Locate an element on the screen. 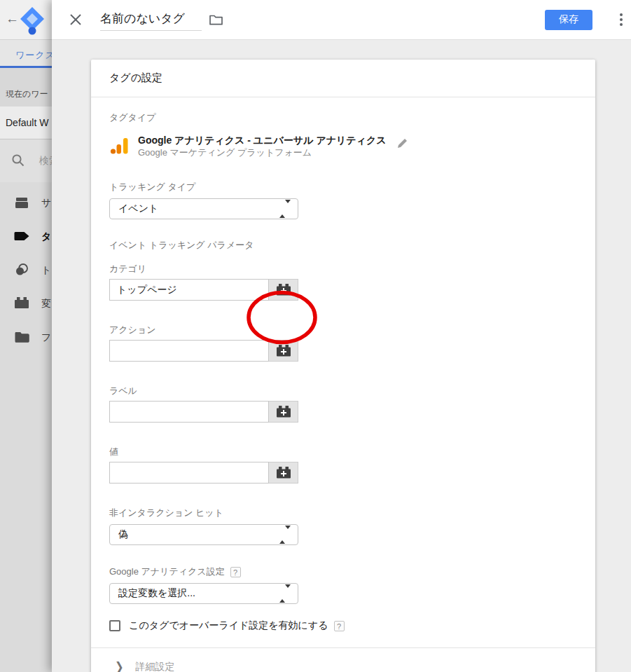  tag-type-name: Google アナリティクス - ユニバーサル アナリティクス is located at coordinates (262, 140).